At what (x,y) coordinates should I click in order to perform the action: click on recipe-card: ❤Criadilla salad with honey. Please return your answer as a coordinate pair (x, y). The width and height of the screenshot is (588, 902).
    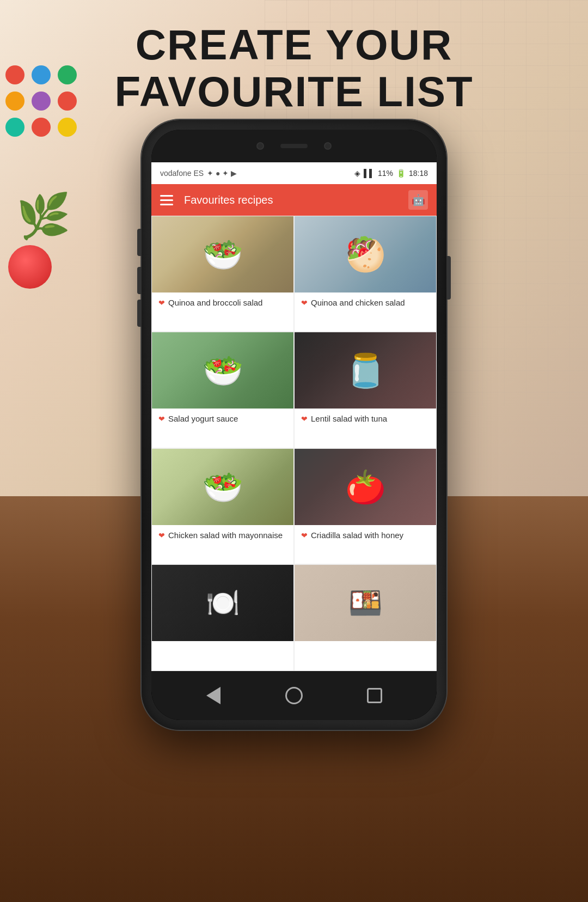
    Looking at the image, I should click on (365, 507).